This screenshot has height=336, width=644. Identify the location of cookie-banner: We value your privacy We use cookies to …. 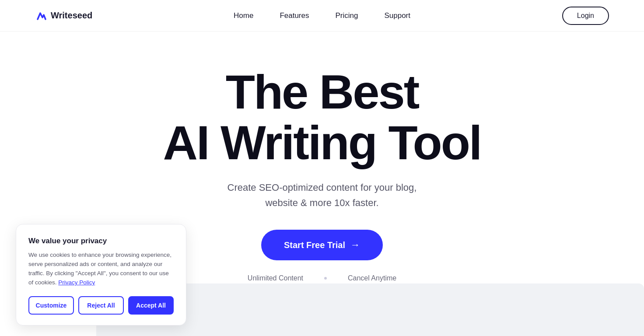
(101, 275).